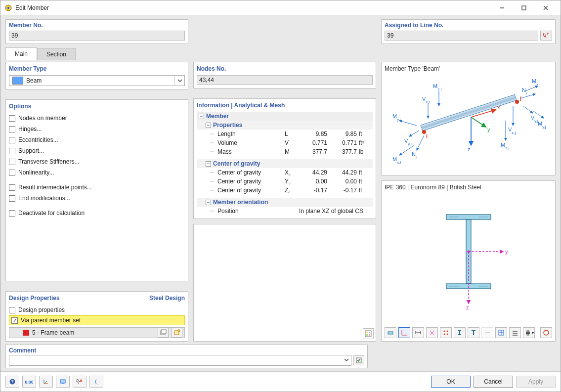 The image size is (561, 392). I want to click on section-preview-title: IPE 360 | Euronorm 89 | British Steel, so click(469, 187).